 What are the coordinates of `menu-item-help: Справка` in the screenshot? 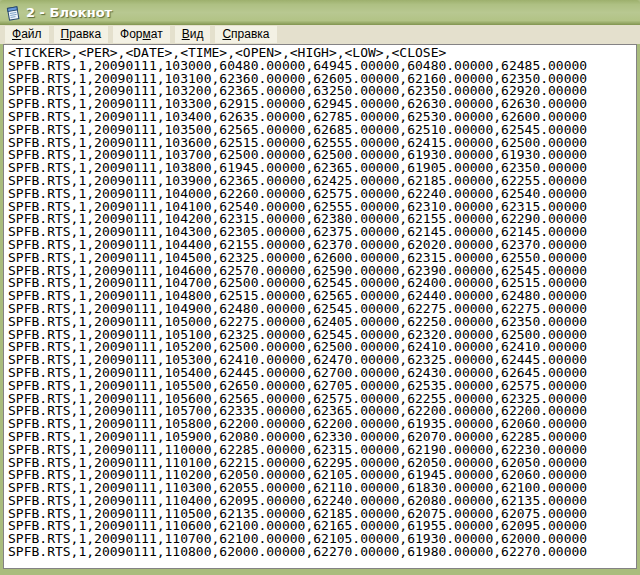 It's located at (246, 34).